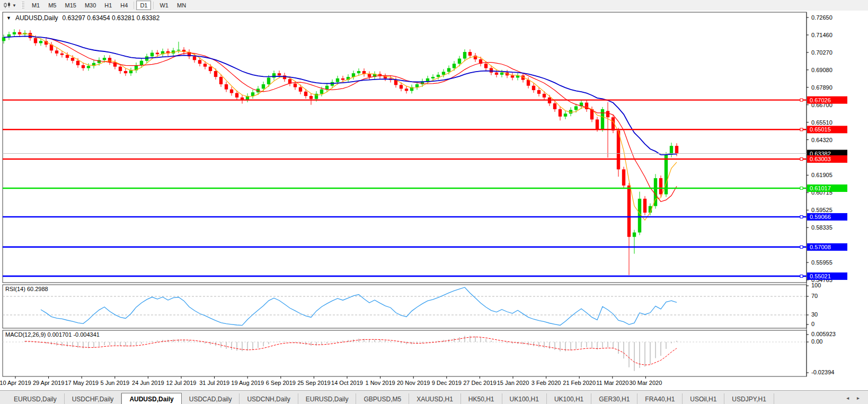 Image resolution: width=868 pixels, height=404 pixels. What do you see at coordinates (822, 140) in the screenshot?
I see `y-axis-tick-label: 0.64320` at bounding box center [822, 140].